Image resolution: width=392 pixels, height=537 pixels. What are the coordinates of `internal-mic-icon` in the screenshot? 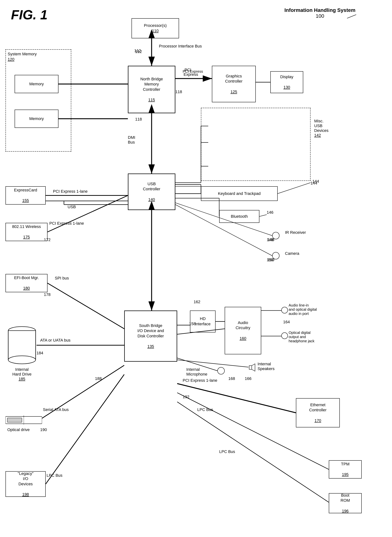 It's located at (221, 371).